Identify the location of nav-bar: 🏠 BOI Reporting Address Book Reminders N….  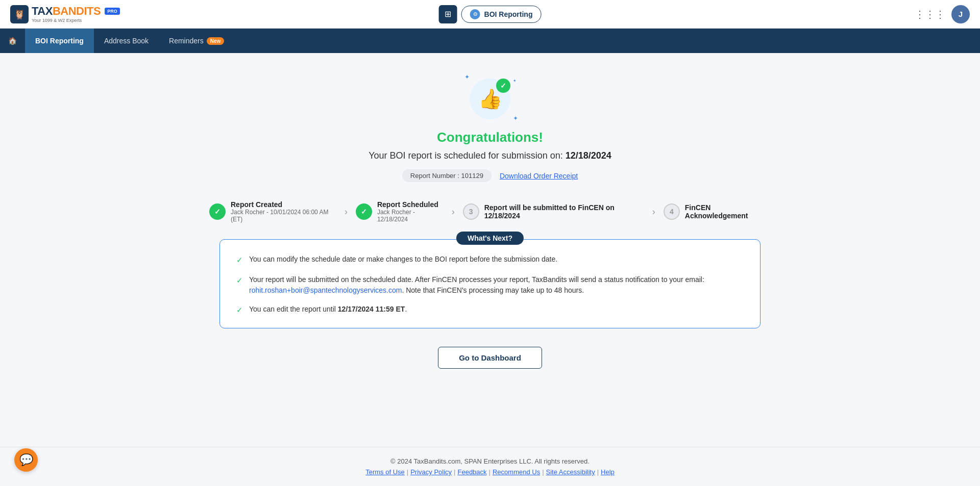
(490, 41).